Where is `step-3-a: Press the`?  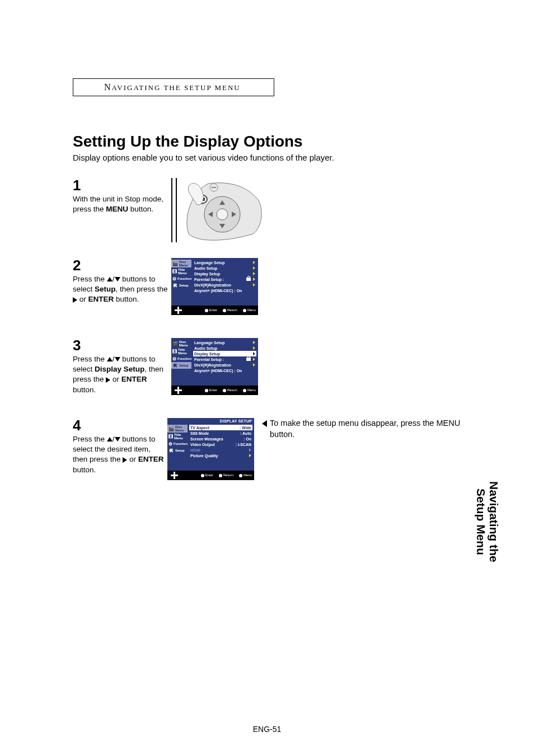 step-3-a: Press the is located at coordinates (90, 359).